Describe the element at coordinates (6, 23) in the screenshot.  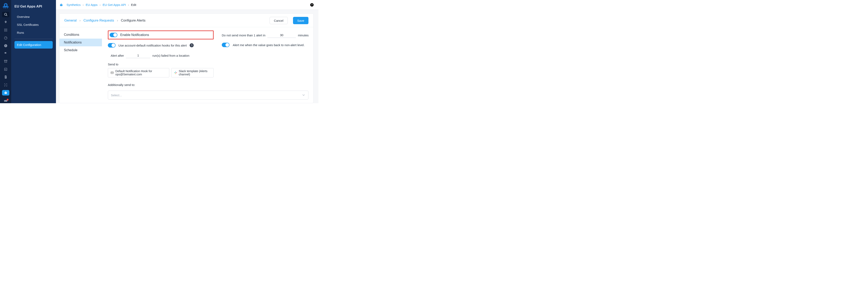
I see `rocket-icon` at that location.